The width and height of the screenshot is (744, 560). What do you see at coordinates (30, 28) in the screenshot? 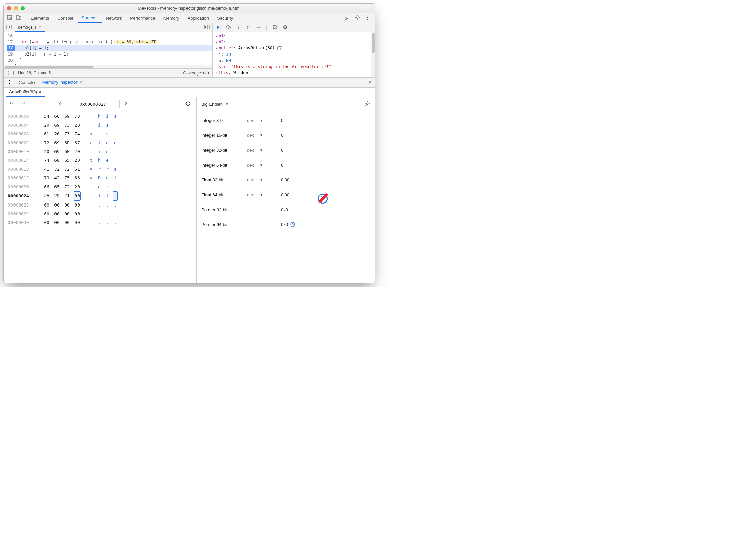
I see `editor-tab-demo-js: demo-js.js ×` at bounding box center [30, 28].